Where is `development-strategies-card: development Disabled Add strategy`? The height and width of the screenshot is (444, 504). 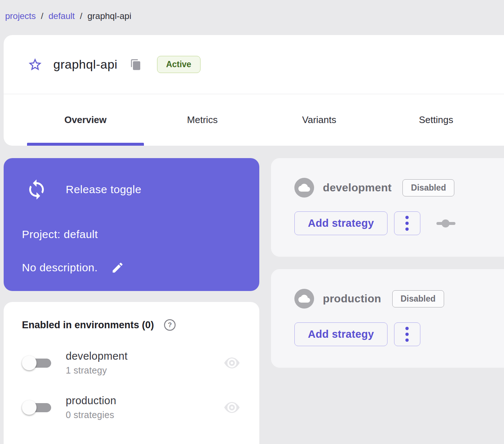
development-strategies-card: development Disabled Add strategy is located at coordinates (387, 207).